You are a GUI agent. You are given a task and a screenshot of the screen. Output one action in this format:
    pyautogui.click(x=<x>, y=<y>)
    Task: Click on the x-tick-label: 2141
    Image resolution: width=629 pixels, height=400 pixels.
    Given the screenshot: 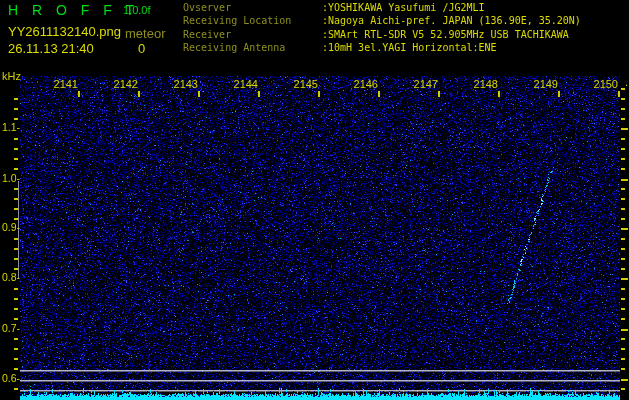 What is the action you would take?
    pyautogui.click(x=62, y=84)
    